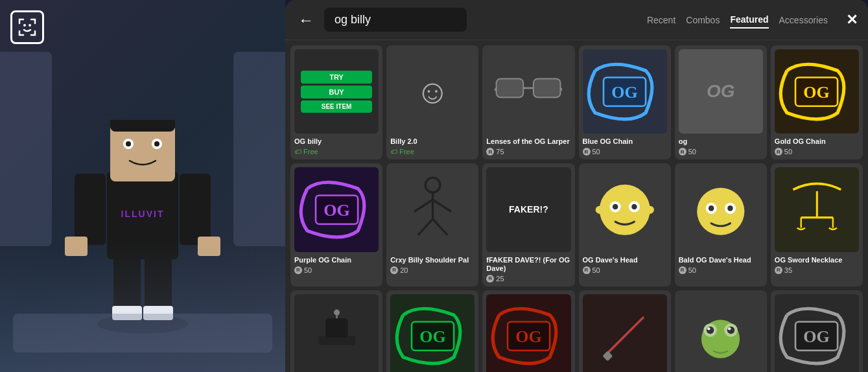 The image size is (868, 372). I want to click on item-crxy-billy-price: R 20, so click(432, 270).